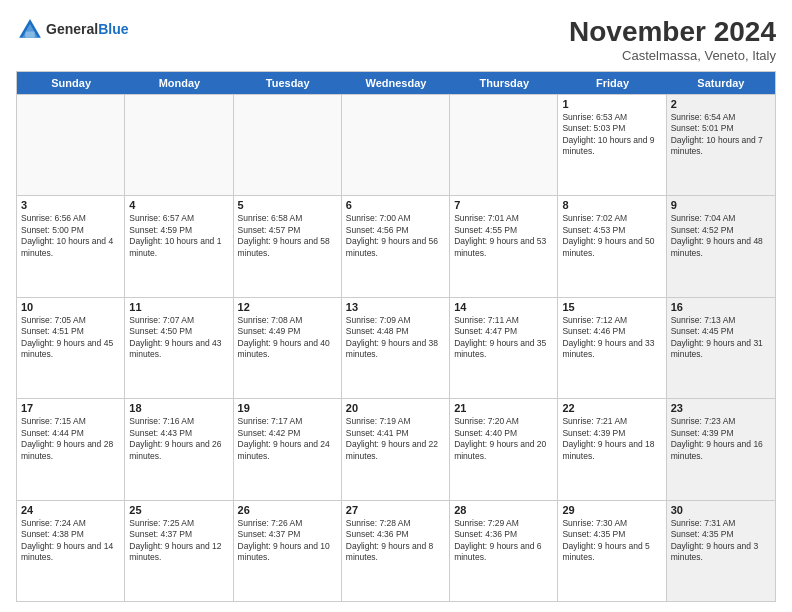 The image size is (792, 612). I want to click on calendar-cell-r2c2: 12Sunrise: 7:08 AM Sunset: 4:49 PM Dayli…, so click(288, 348).